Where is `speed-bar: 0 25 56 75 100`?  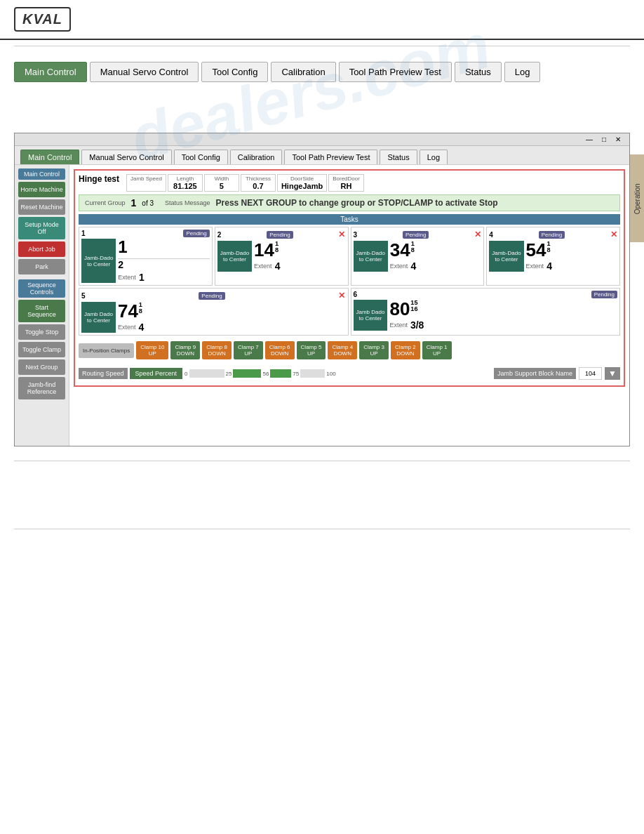 speed-bar: 0 25 56 75 100 is located at coordinates (260, 373).